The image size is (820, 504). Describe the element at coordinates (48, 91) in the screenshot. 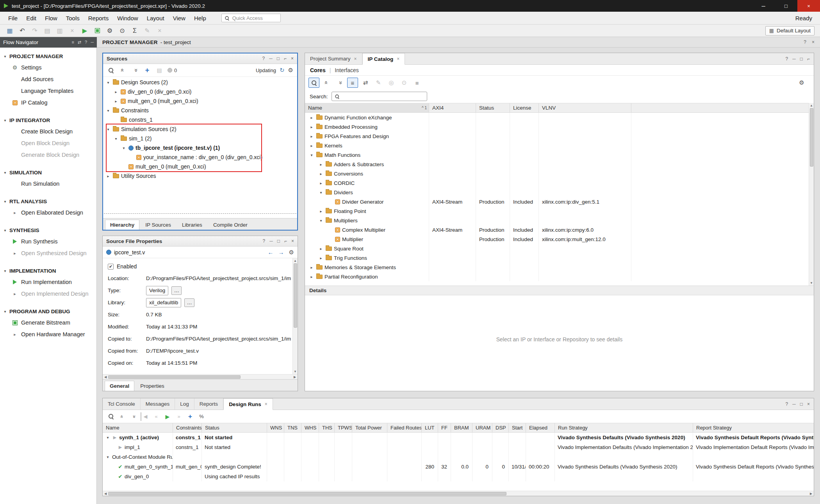

I see `flow-nav-item-language-templates: Language Templates` at that location.